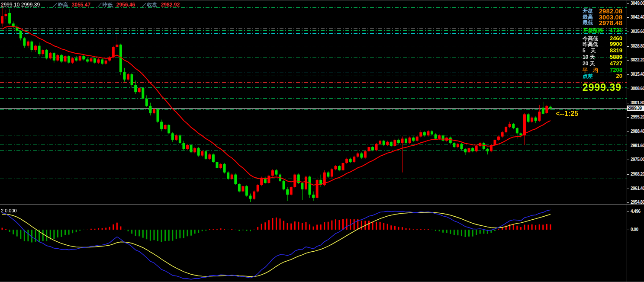  I want to click on info-row-value: 9900, so click(616, 44).